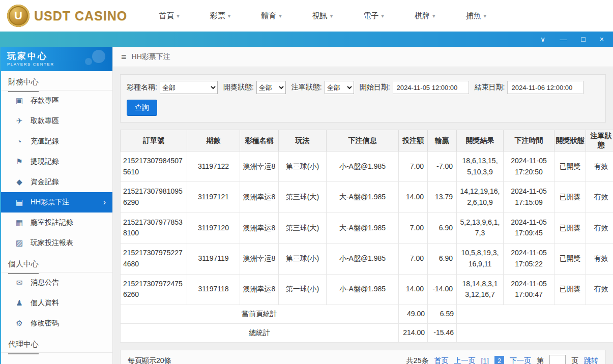  What do you see at coordinates (323, 16) in the screenshot?
I see `main-menu: 首頁 ▾ 彩票 ▾ 體育 ▾ 視訊 ▾ 電子 ▾ 棋牌 ▾ 捕魚 ▾` at bounding box center [323, 16].